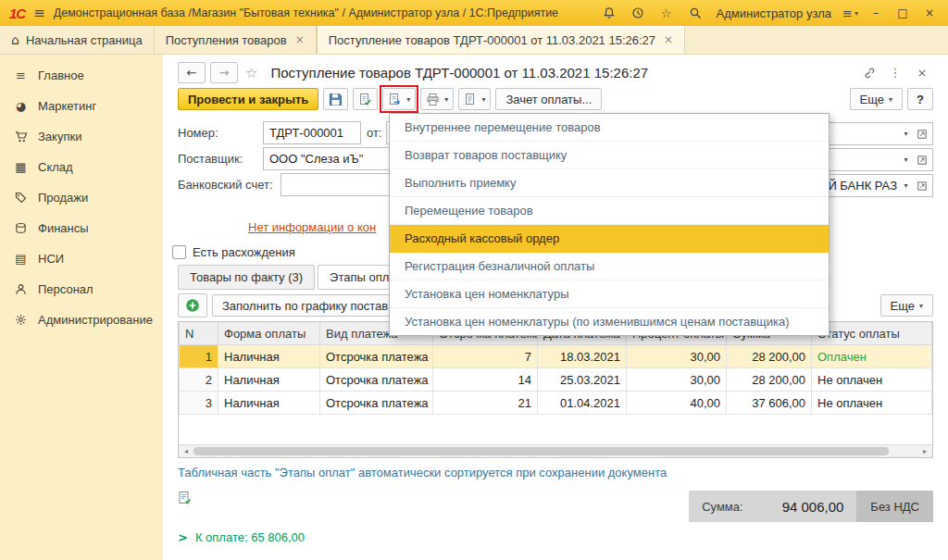 The height and width of the screenshot is (560, 948). What do you see at coordinates (437, 99) in the screenshot?
I see `print-button: ▾` at bounding box center [437, 99].